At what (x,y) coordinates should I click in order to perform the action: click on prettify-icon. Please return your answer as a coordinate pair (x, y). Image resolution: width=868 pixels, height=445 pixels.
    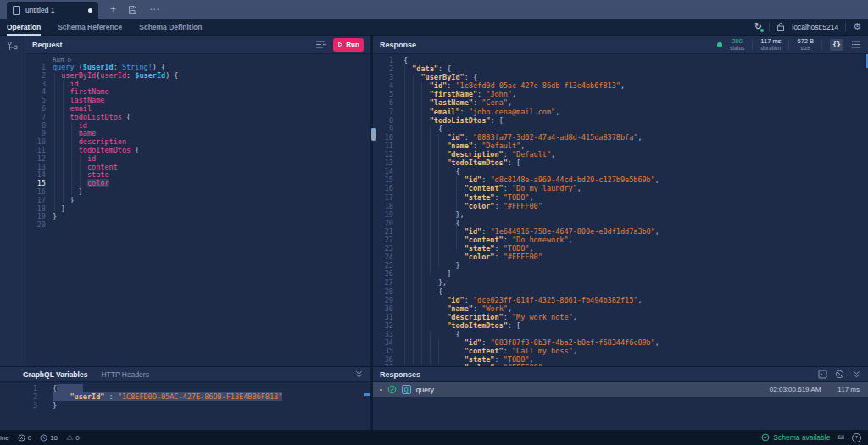
    Looking at the image, I should click on (320, 44).